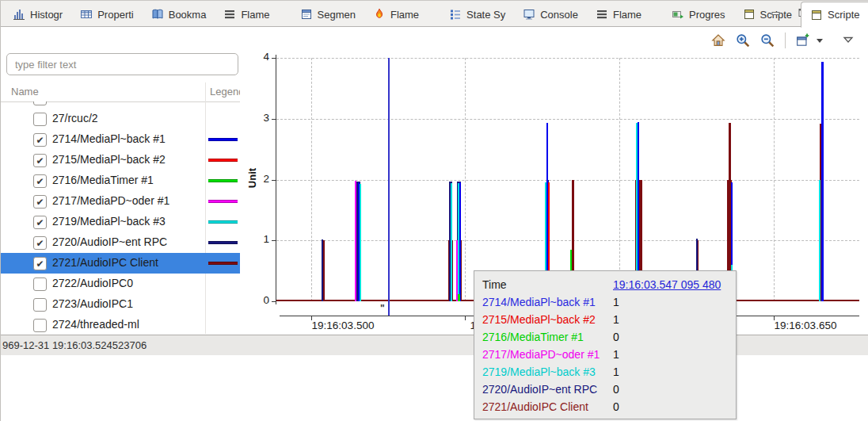 This screenshot has height=421, width=868. Describe the element at coordinates (434, 14) in the screenshot. I see `view-tab-bar: HistogrPropertiBookmaFlameSegmenFlameSta…` at that location.